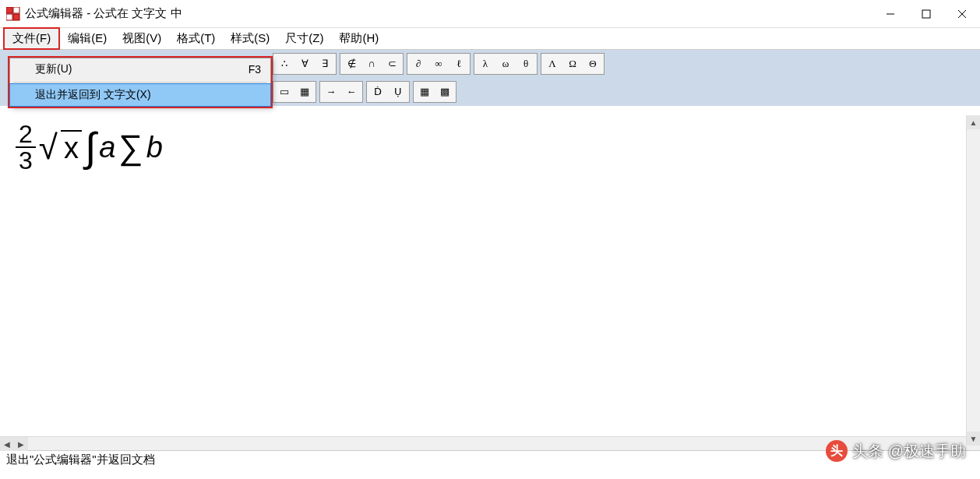 This screenshot has width=980, height=479. Describe the element at coordinates (48, 147) in the screenshot. I see `sqrt-symbol: √` at that location.